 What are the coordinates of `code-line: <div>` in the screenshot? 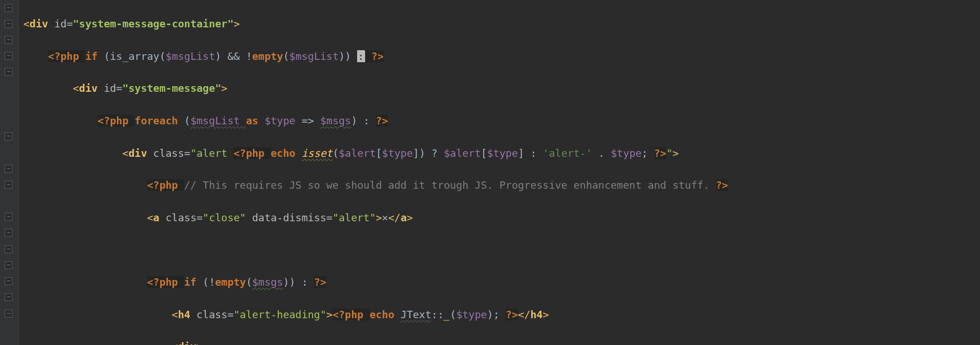 It's located at (502, 342).